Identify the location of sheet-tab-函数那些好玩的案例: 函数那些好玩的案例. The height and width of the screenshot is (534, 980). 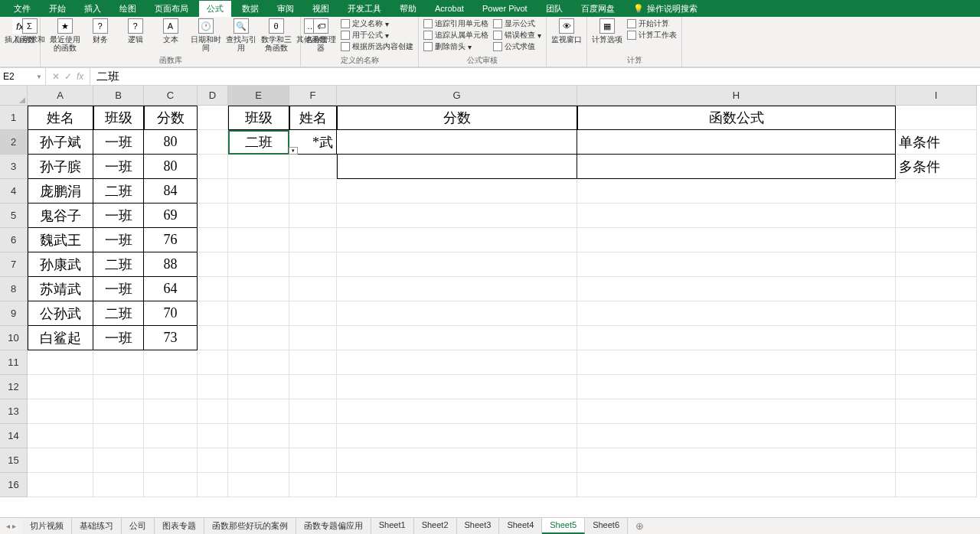
(250, 526).